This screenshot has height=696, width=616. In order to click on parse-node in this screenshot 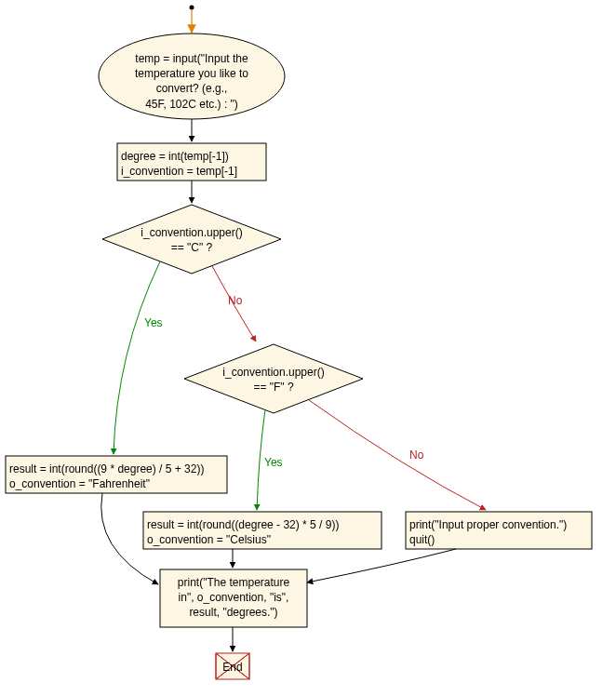, I will do `click(192, 162)`.